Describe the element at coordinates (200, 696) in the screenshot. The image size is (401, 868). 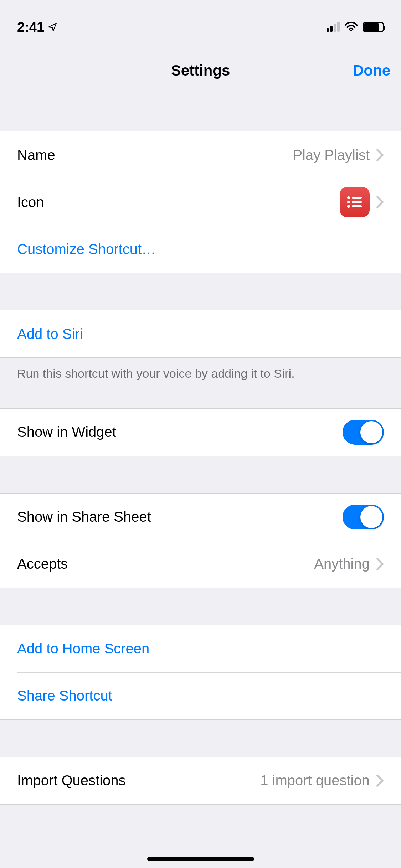
I see `share-shortcut-link: Share Shortcut` at that location.